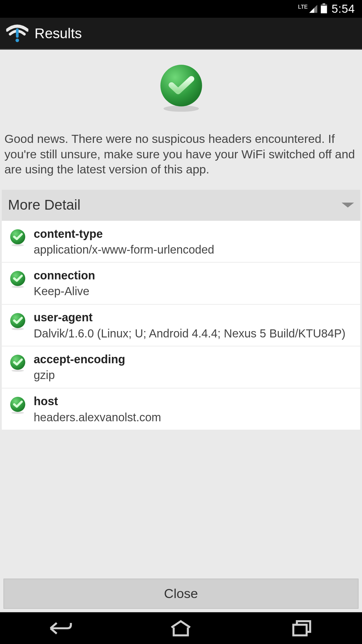 The width and height of the screenshot is (362, 644). I want to click on item-value: application/x-www-form-urlencoded, so click(193, 250).